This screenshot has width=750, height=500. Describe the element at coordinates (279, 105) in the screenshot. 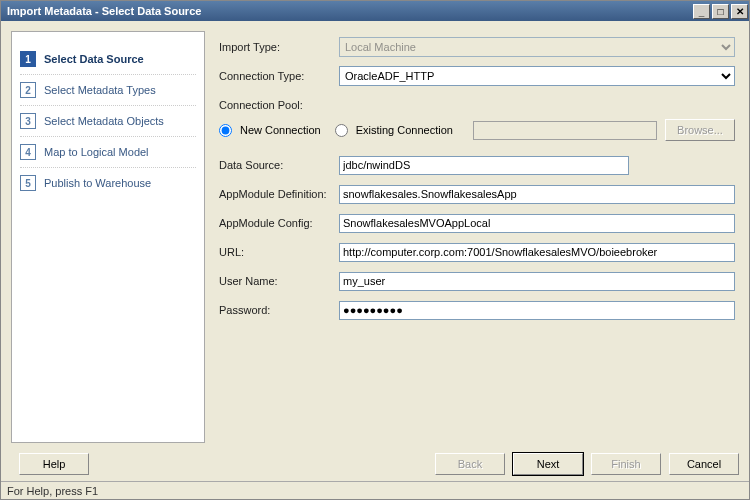

I see `connection-pool-label: Connection Pool:` at that location.